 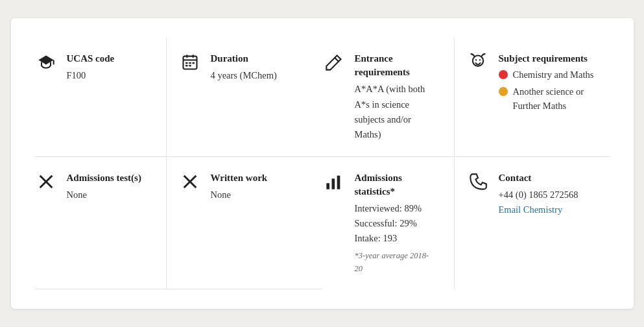 What do you see at coordinates (239, 178) in the screenshot?
I see `label-right-2: Written work` at bounding box center [239, 178].